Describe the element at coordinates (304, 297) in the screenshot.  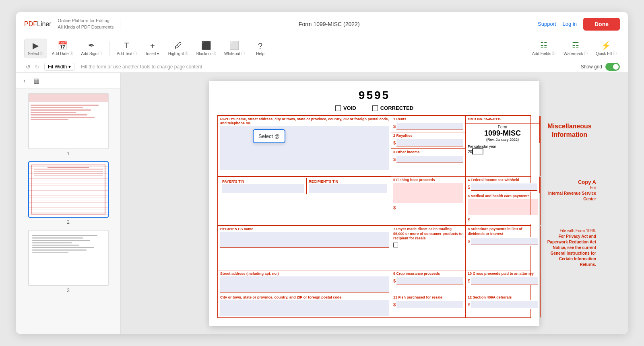
I see `city-label: City or town, state or province, country…` at that location.